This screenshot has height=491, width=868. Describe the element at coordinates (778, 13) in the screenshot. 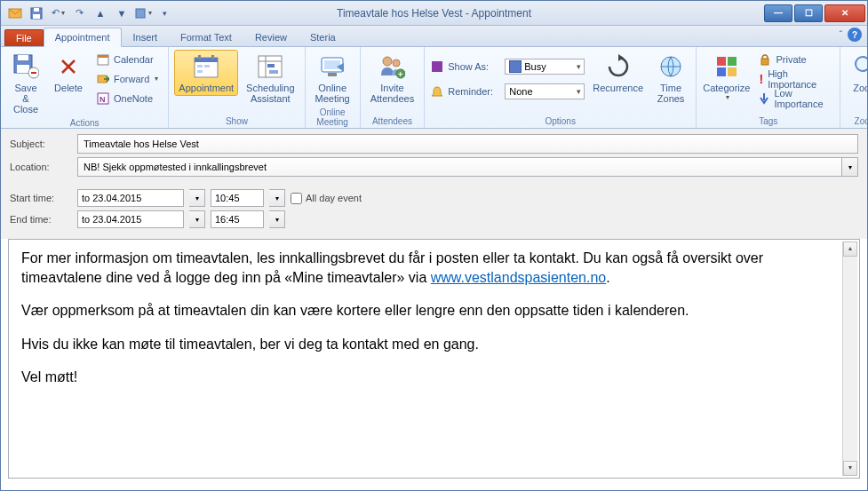

I see `minimize-button: —` at that location.